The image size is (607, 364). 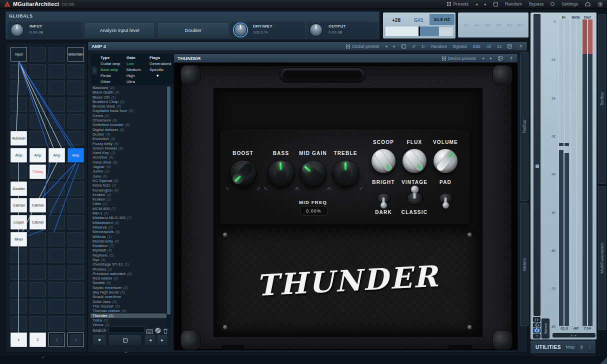 What do you see at coordinates (537, 165) in the screenshot?
I see `meter-fader` at bounding box center [537, 165].